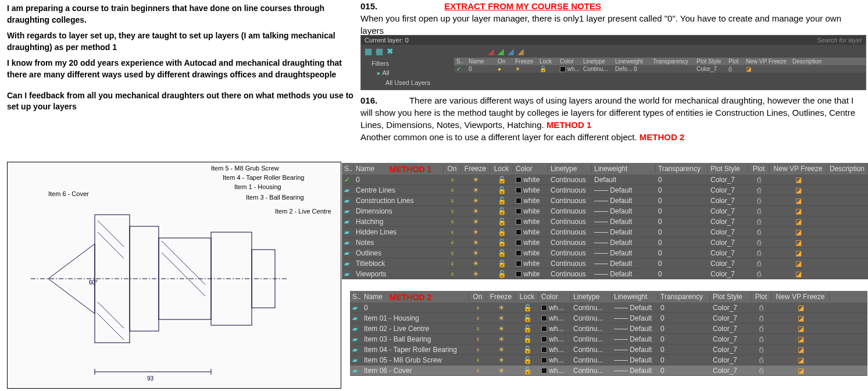 Image resolution: width=868 pixels, height=391 pixels. Describe the element at coordinates (605, 274) in the screenshot. I see `layer-row: ▰Viewports♀☀🔓 whiteContinuous—— Default0…` at that location.